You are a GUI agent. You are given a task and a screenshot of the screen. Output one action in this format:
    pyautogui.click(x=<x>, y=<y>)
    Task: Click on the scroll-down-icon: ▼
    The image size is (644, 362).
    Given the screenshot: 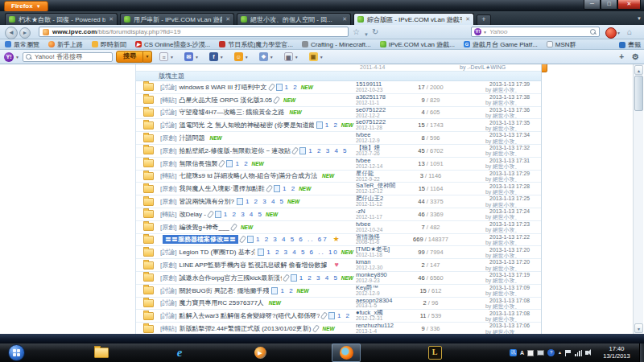 What is the action you would take?
    pyautogui.click(x=639, y=328)
    